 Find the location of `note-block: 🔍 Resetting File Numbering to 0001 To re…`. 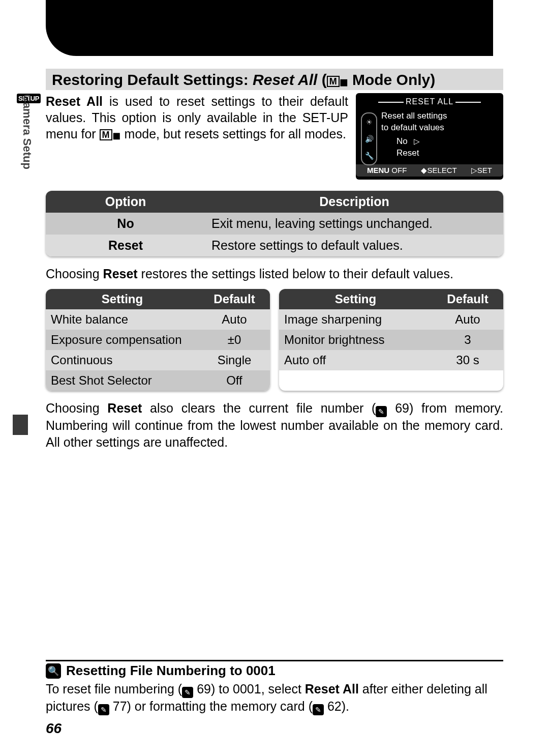

note-block: 🔍 Resetting File Numbering to 0001 To re… is located at coordinates (274, 688).